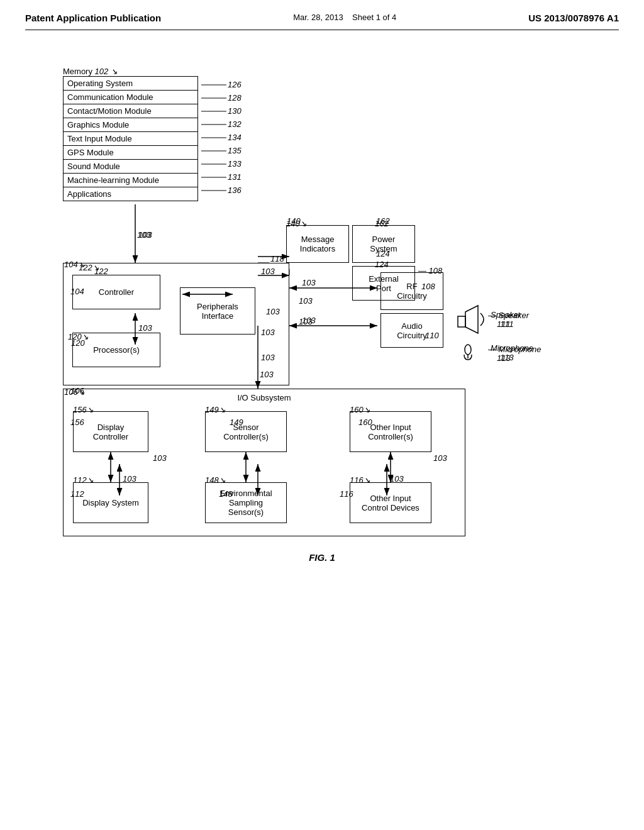 The image size is (644, 830). I want to click on memory-row-textinput: Text Input Module, so click(131, 139).